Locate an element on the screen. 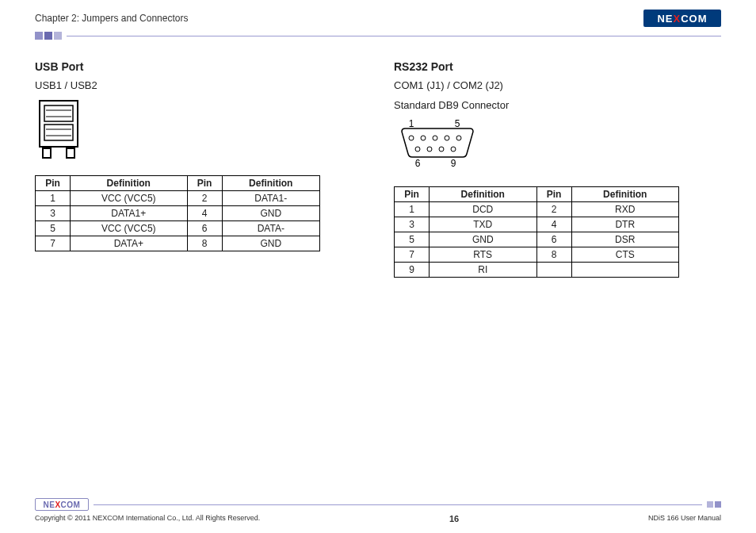 The image size is (756, 533). table-row: 3 TXD 4 DTR is located at coordinates (537, 225).